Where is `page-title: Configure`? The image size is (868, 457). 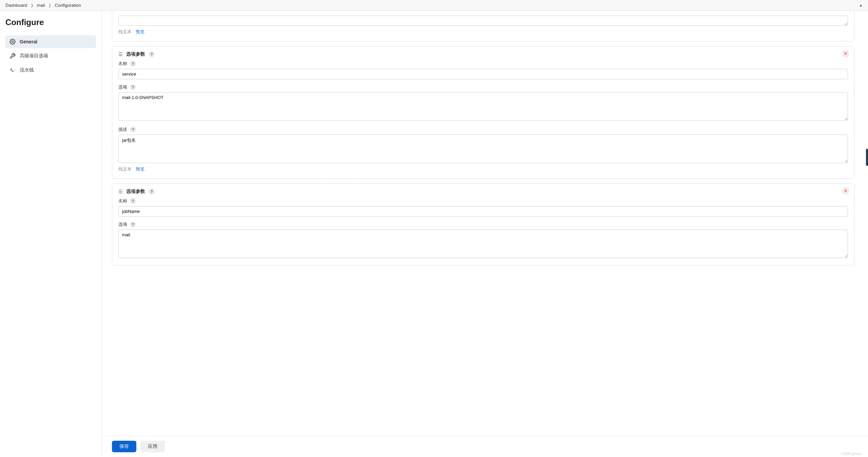
page-title: Configure is located at coordinates (51, 22).